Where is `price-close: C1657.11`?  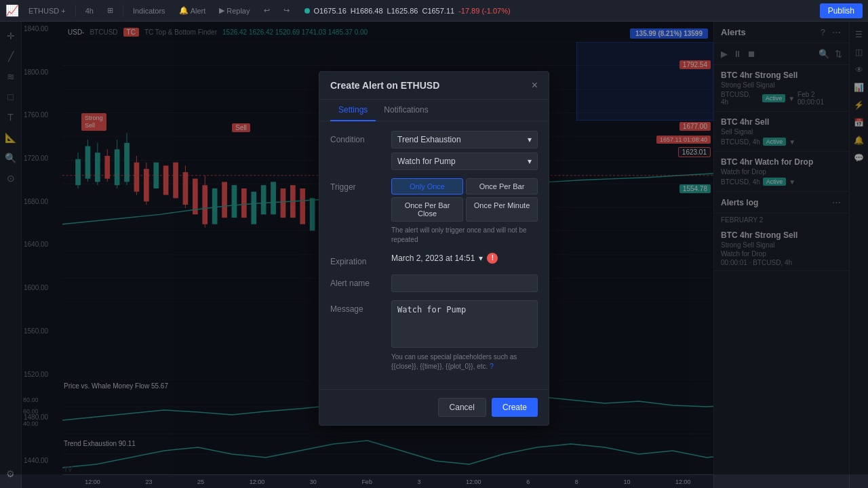 price-close: C1657.11 is located at coordinates (438, 11).